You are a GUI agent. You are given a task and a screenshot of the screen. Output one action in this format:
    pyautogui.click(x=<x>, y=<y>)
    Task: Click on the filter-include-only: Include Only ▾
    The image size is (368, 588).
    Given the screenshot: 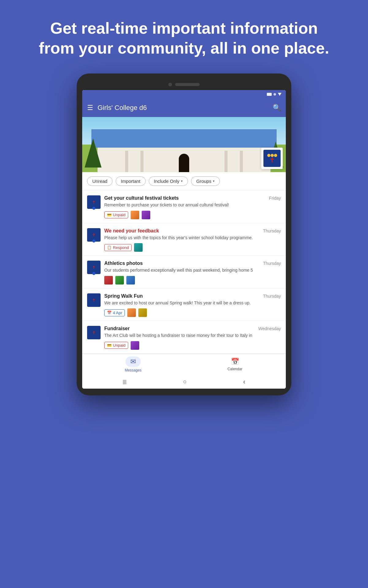 What is the action you would take?
    pyautogui.click(x=168, y=181)
    